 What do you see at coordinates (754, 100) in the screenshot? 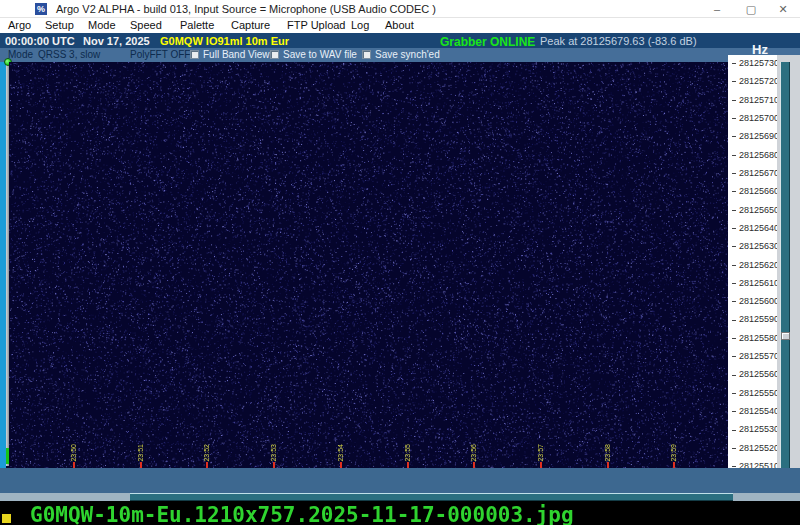
I see `freq-tick-label: 28125710` at bounding box center [754, 100].